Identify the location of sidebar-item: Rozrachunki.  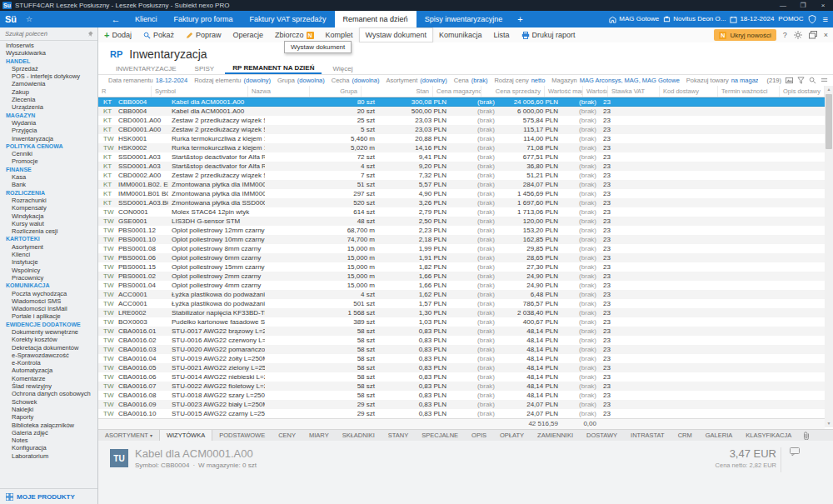
(48, 200).